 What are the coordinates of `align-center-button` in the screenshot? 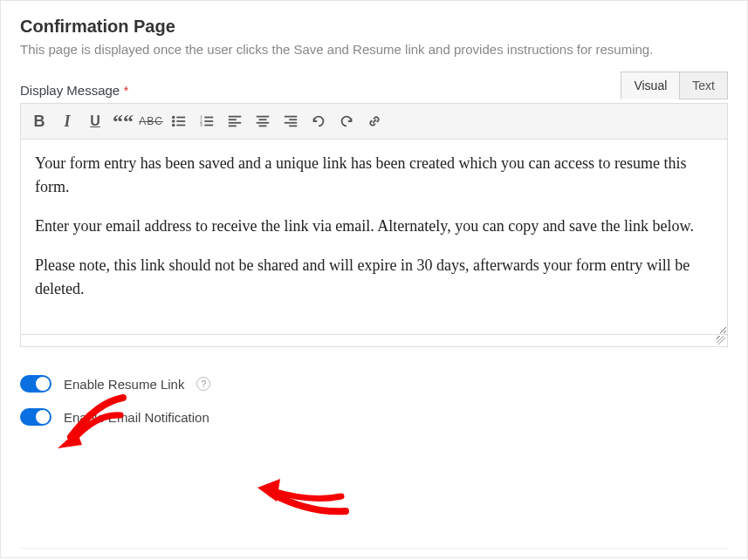 It's located at (263, 121).